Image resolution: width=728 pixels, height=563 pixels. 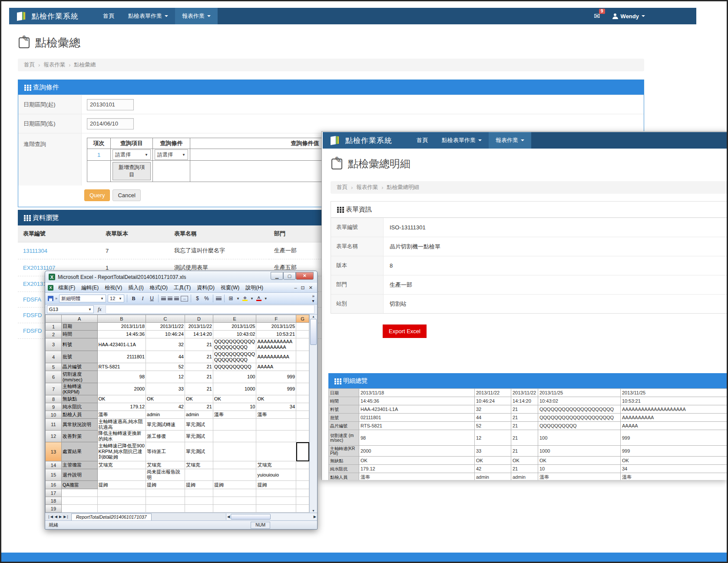 What do you see at coordinates (79, 367) in the screenshot?
I see `excel-label-cell: 晶片編號` at bounding box center [79, 367].